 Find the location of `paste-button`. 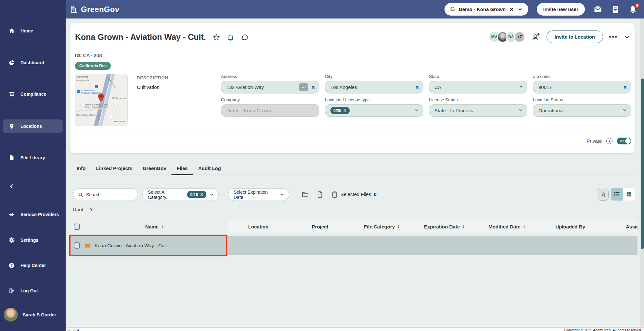

paste-button is located at coordinates (335, 195).